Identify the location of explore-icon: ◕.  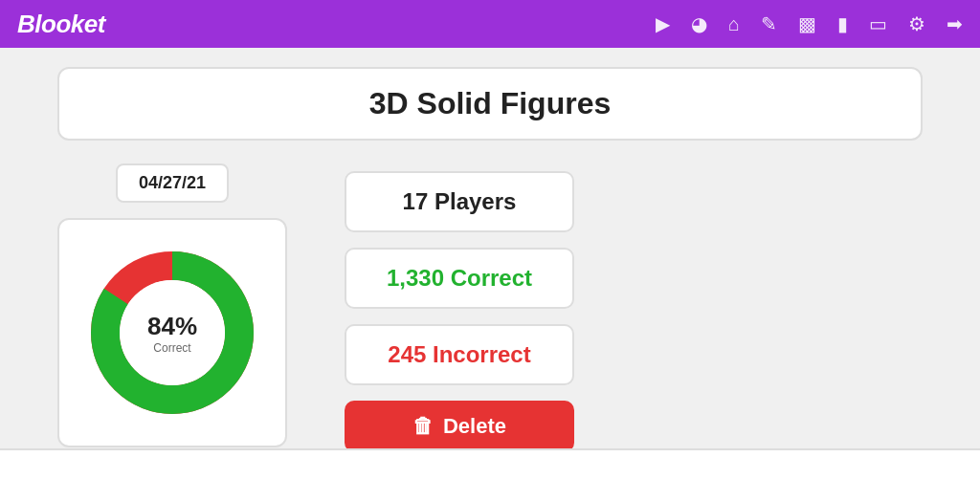
(699, 24).